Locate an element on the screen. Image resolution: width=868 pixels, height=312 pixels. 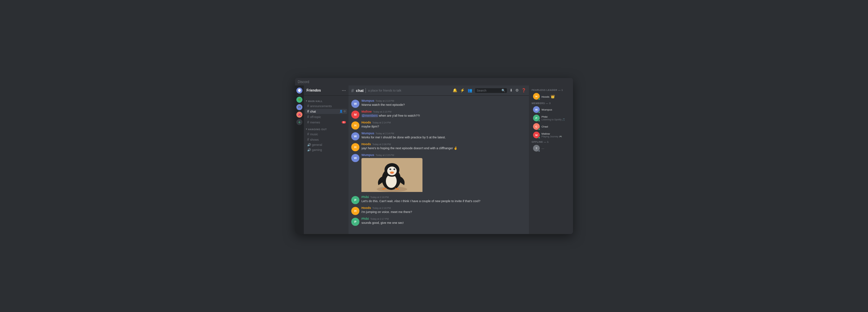
title-bar: Discord is located at coordinates (434, 82).